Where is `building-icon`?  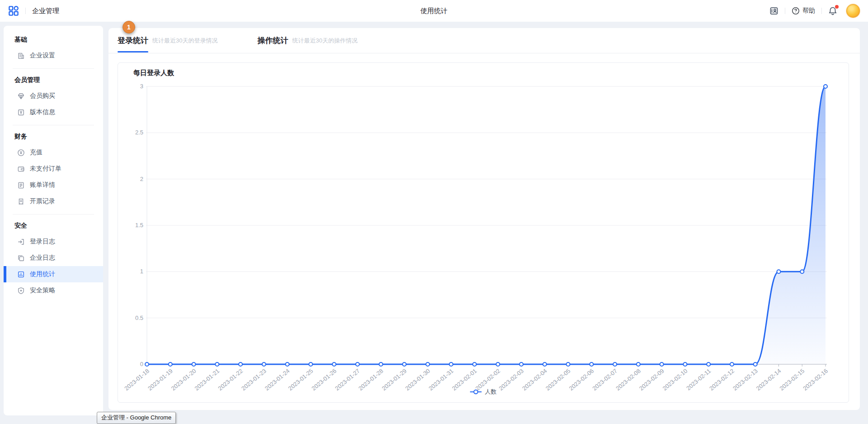 building-icon is located at coordinates (21, 56).